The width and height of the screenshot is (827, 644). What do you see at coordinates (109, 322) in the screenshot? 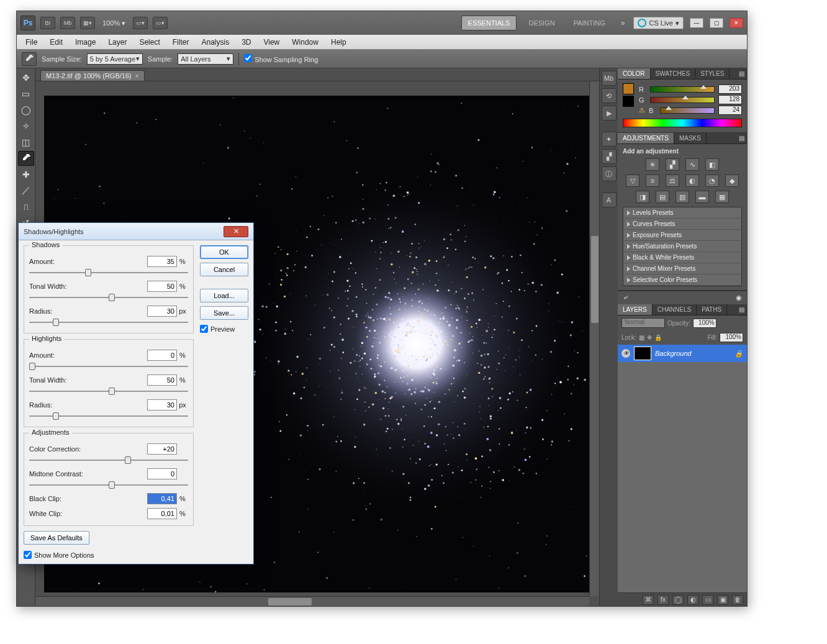
I see `shadows-radius-slider` at bounding box center [109, 322].